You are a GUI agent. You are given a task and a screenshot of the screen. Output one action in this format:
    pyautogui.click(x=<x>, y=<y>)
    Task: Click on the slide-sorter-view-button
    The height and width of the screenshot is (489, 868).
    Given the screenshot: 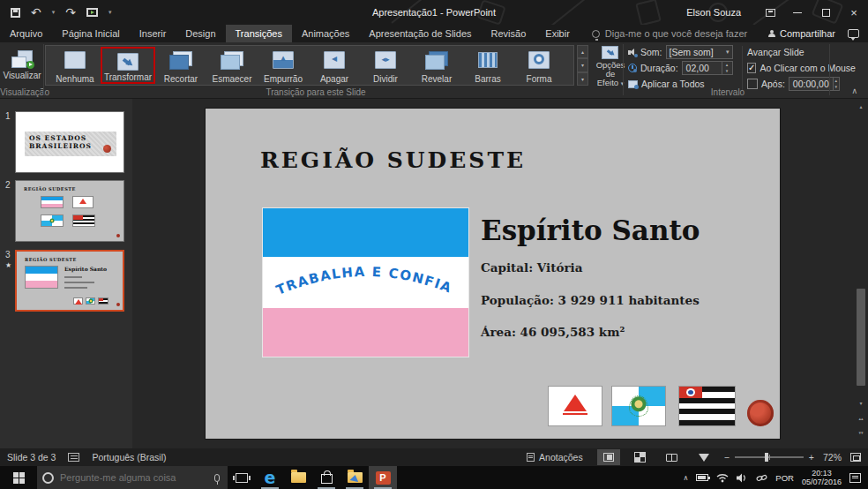 What is the action you would take?
    pyautogui.click(x=640, y=457)
    